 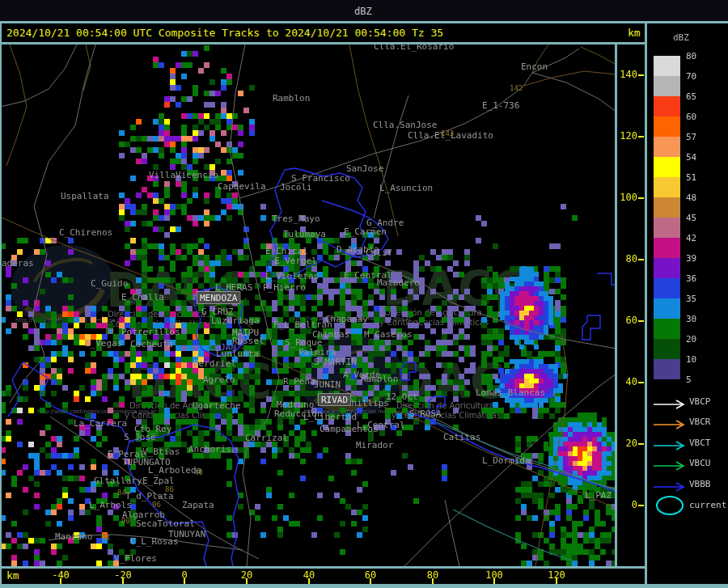 I want to click on track-label: VBCU, so click(x=700, y=463).